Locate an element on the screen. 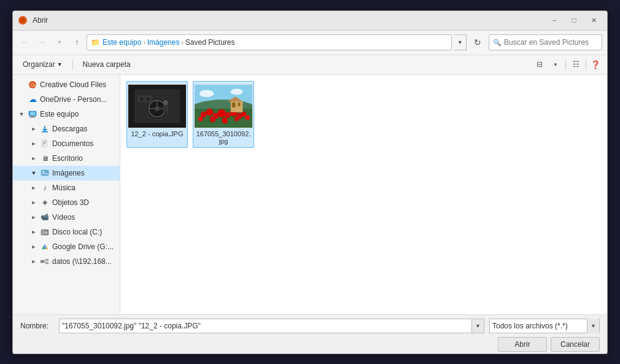 The height and width of the screenshot is (364, 620). breadcrumb-dropdown: ▼ is located at coordinates (460, 42).